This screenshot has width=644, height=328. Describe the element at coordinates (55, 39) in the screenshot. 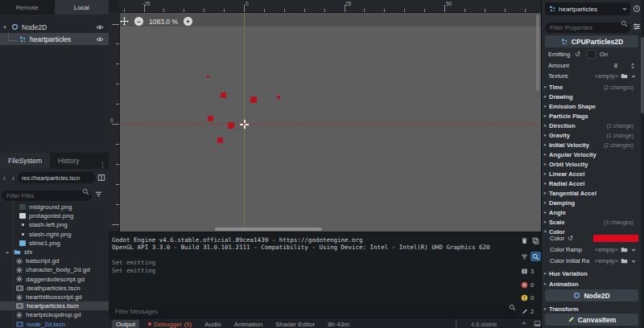

I see `scene-node-heartparticles: heartparticles` at that location.